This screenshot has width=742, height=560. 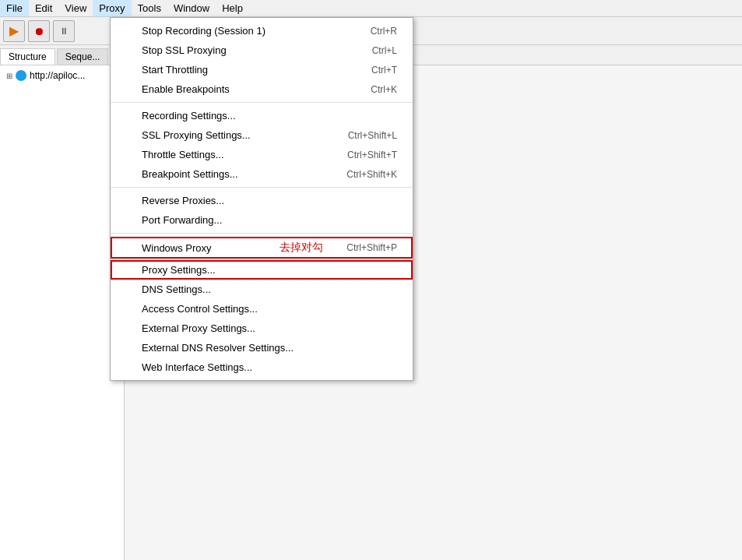 I want to click on reverse-proxies-label: Reverse Proxies..., so click(x=258, y=201).